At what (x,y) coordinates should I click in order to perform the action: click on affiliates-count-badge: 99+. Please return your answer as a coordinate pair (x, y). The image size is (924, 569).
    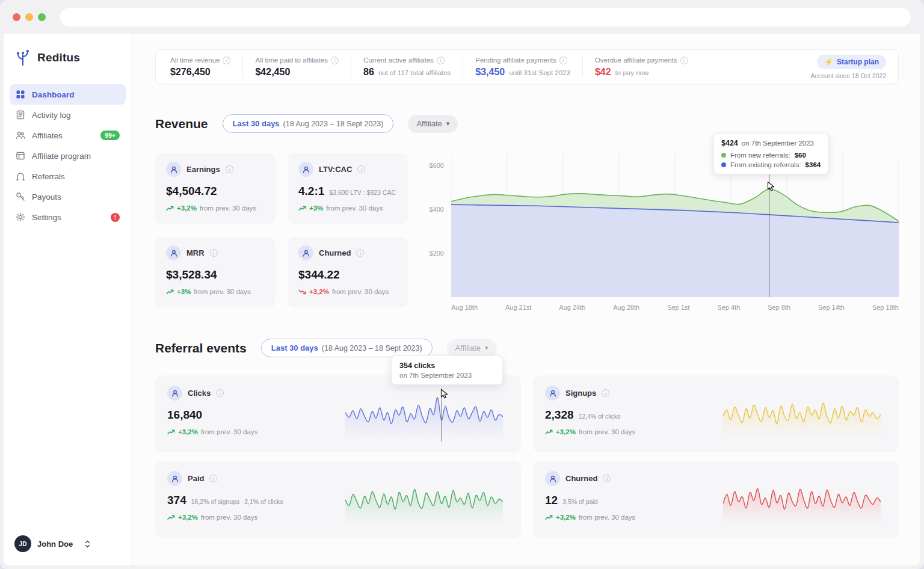
    Looking at the image, I should click on (110, 135).